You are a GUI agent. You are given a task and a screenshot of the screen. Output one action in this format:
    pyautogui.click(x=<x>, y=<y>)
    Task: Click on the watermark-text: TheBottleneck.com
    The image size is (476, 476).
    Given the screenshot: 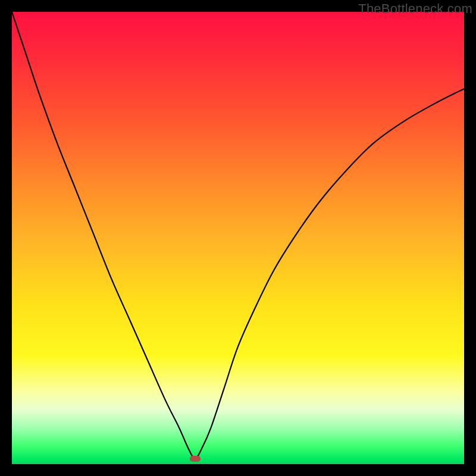 What is the action you would take?
    pyautogui.click(x=415, y=9)
    